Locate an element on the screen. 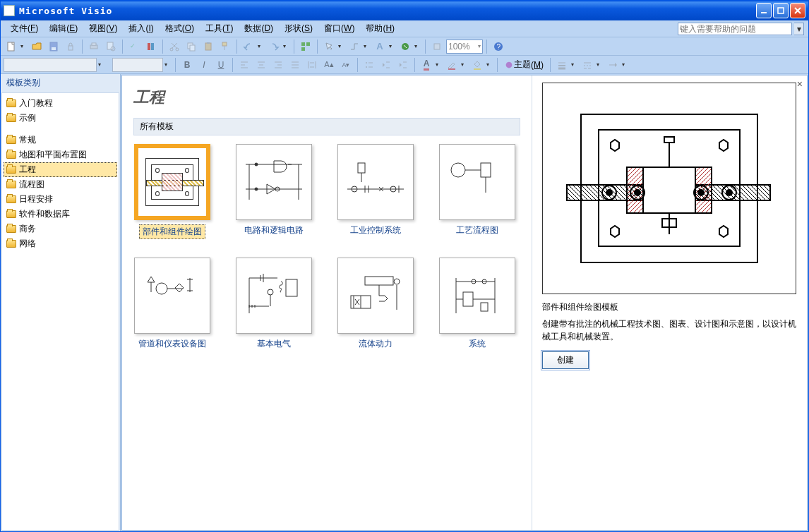 The height and width of the screenshot is (532, 809). format-painter-button is located at coordinates (225, 47).